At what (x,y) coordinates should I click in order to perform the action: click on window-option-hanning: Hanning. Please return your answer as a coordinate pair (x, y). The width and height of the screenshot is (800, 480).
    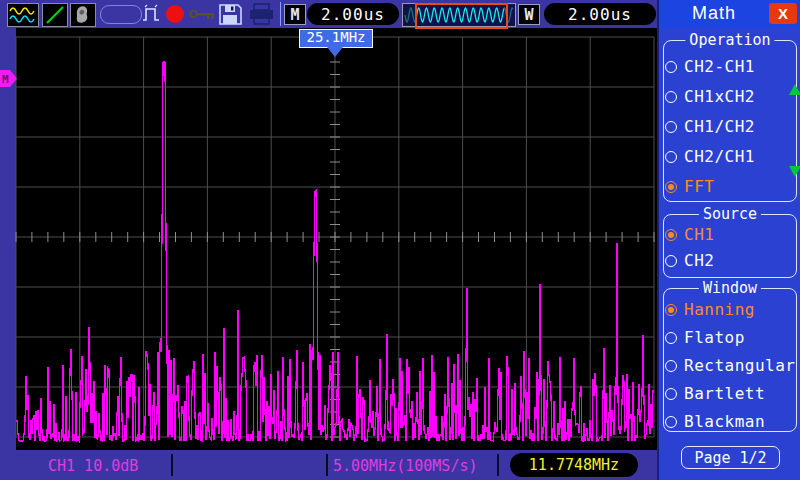
    Looking at the image, I should click on (710, 310).